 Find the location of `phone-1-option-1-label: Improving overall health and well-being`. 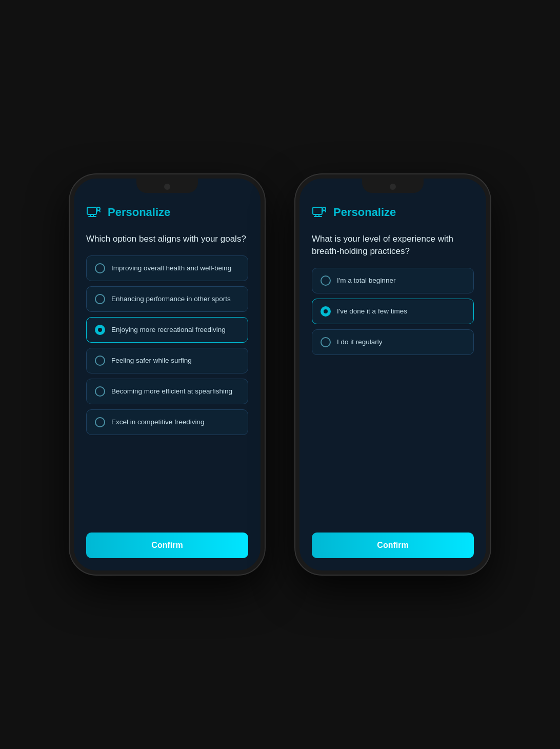

phone-1-option-1-label: Improving overall health and well-being is located at coordinates (171, 268).